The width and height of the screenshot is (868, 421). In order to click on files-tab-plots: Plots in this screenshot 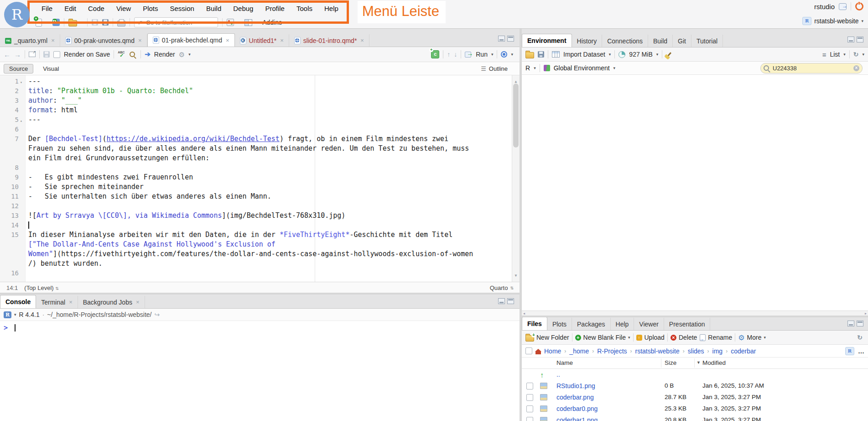, I will do `click(560, 324)`.